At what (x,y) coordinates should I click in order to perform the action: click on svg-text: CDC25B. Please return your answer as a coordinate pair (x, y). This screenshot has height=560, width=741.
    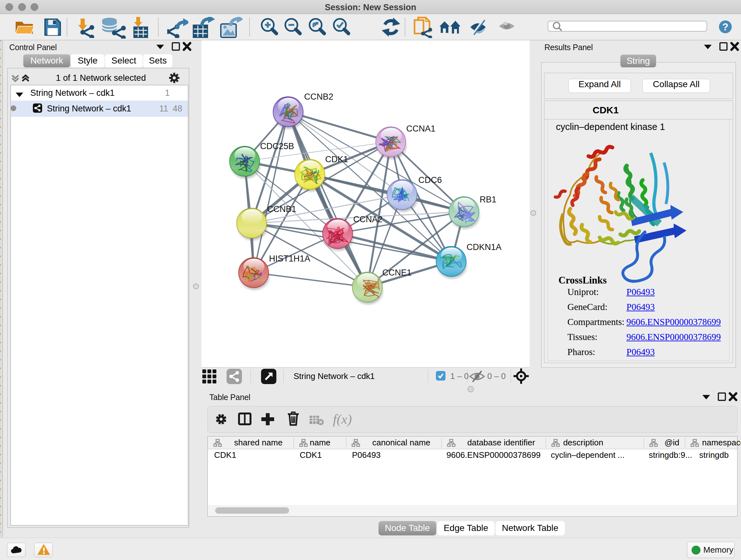
    Looking at the image, I should click on (277, 146).